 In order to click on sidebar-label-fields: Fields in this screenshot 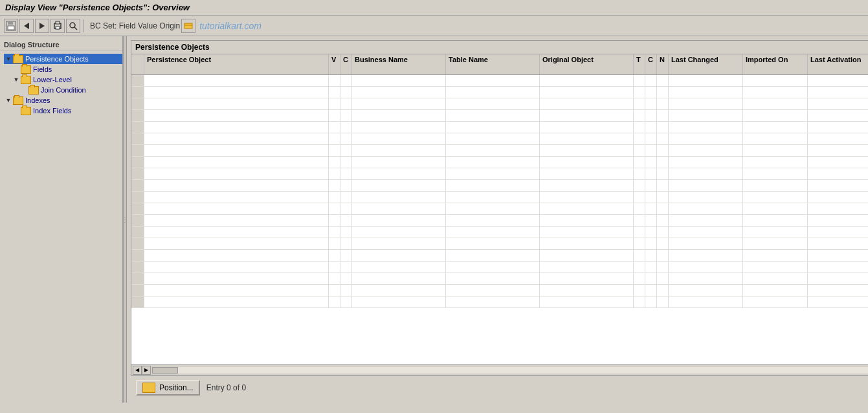, I will do `click(43, 69)`.